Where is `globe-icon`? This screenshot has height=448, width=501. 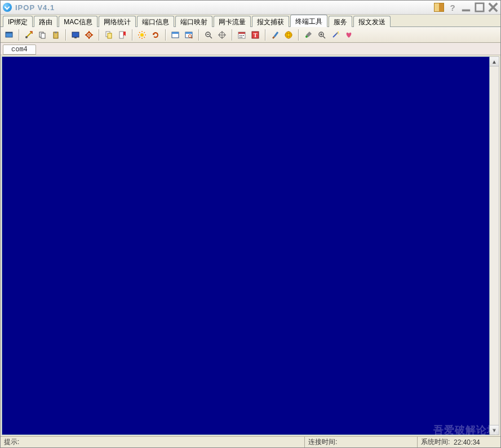 globe-icon is located at coordinates (289, 35).